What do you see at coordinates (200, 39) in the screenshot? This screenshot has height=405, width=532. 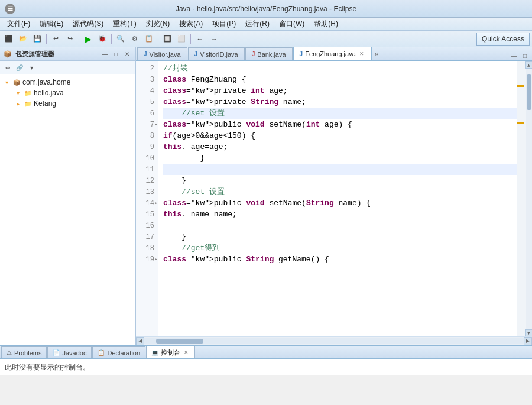 I see `toolbar-btn-9: ←` at bounding box center [200, 39].